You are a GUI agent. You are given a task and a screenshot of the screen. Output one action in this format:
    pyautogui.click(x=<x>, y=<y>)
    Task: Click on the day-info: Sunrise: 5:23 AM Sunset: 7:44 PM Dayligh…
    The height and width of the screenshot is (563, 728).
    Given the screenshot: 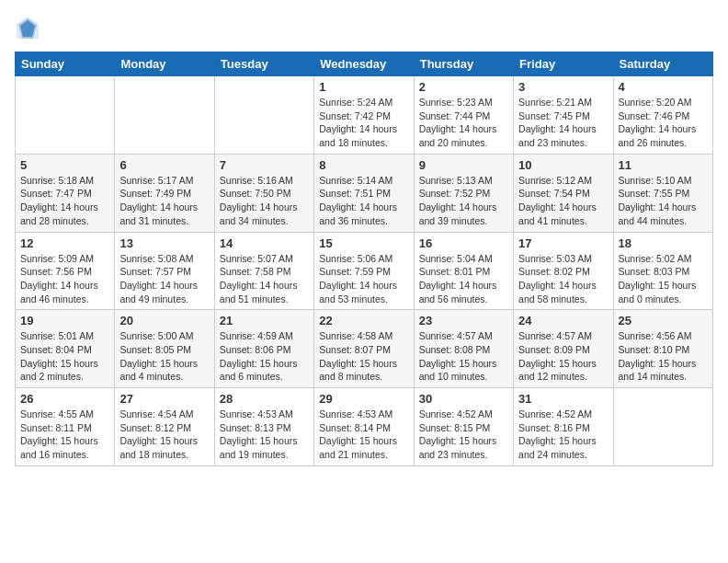 What is the action you would take?
    pyautogui.click(x=463, y=123)
    